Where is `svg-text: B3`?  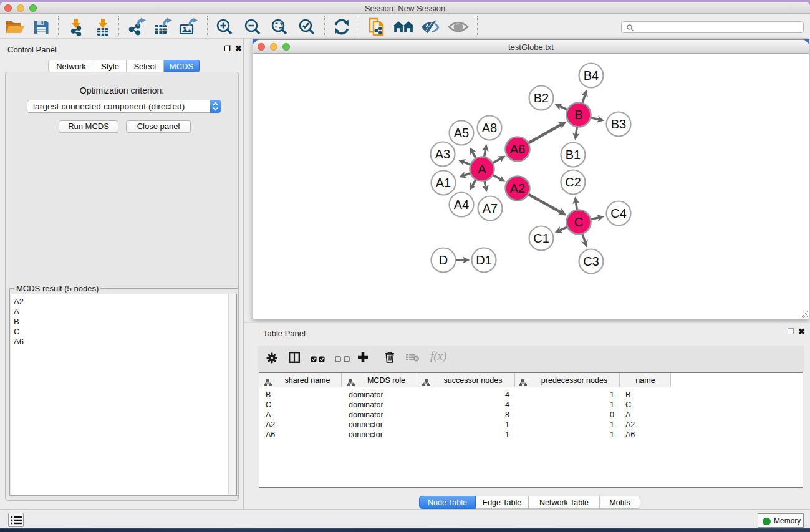
svg-text: B3 is located at coordinates (619, 124).